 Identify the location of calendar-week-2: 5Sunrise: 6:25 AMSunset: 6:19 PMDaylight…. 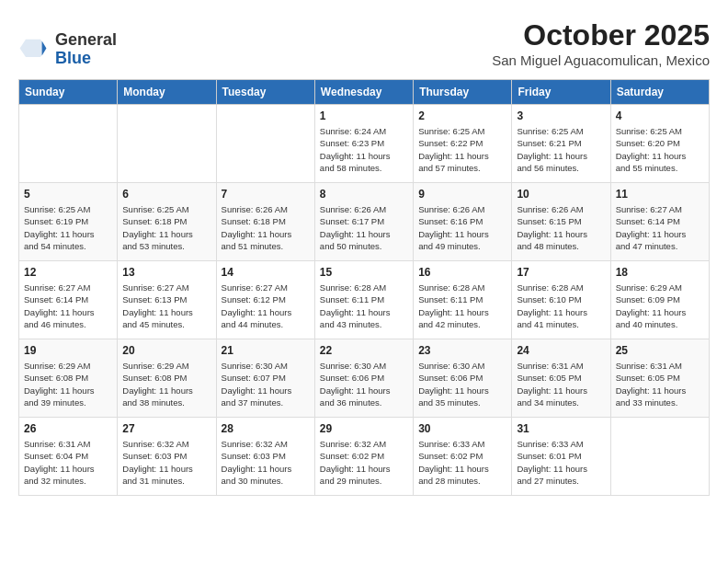
(364, 223).